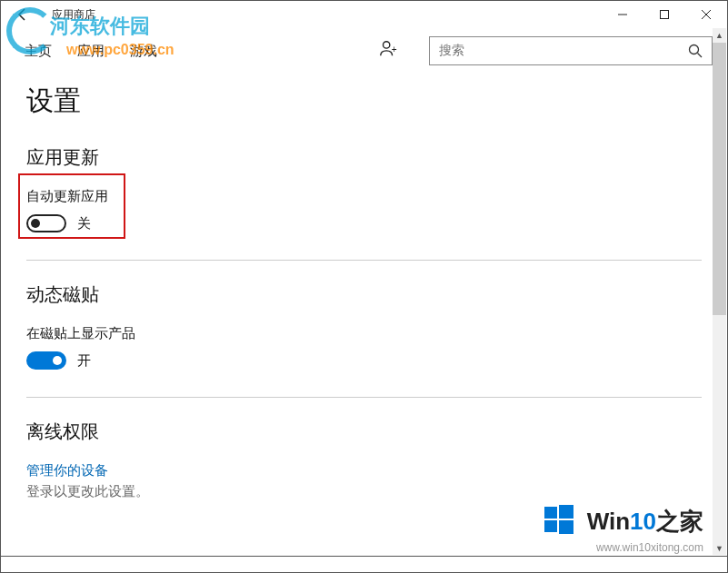 This screenshot has height=573, width=728. I want to click on manage-devices-link: 管理你的设备, so click(364, 470).